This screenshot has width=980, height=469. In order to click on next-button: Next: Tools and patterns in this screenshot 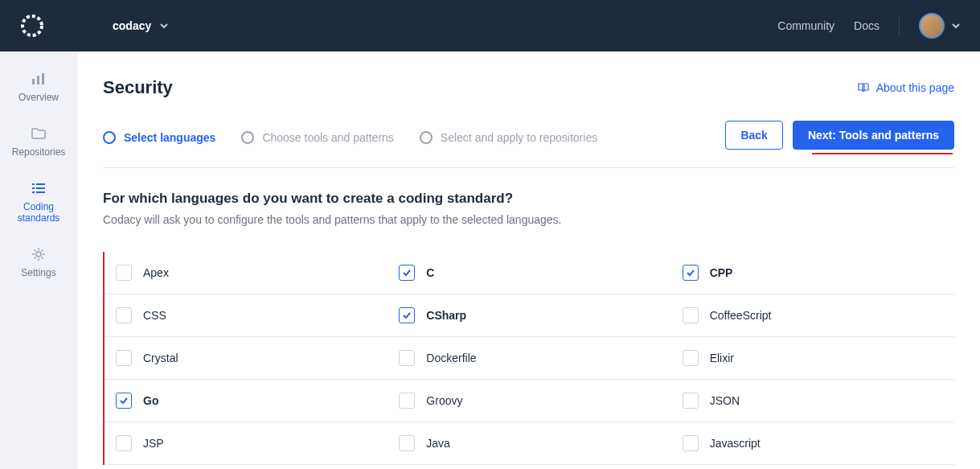, I will do `click(873, 135)`.